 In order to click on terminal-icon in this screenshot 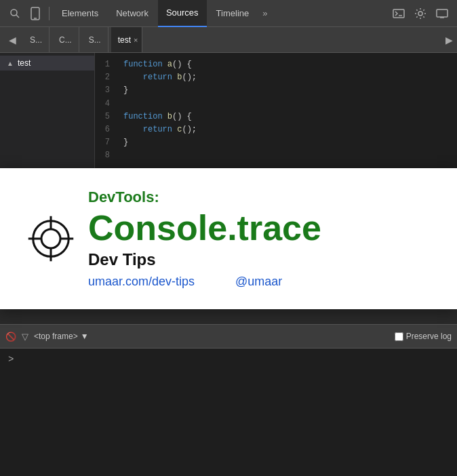, I will do `click(399, 14)`.